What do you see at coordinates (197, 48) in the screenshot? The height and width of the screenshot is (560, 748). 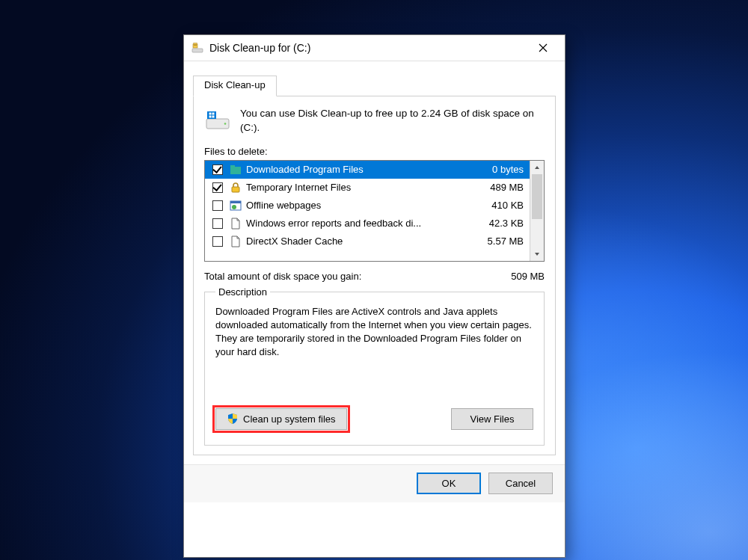 I see `disk-cleanup-icon` at bounding box center [197, 48].